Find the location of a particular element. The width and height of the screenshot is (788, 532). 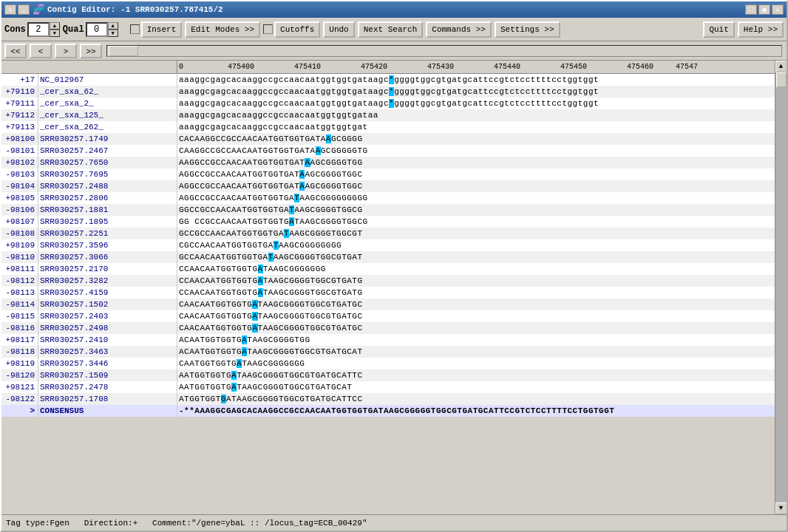

settings-button: Settings >> is located at coordinates (528, 30).